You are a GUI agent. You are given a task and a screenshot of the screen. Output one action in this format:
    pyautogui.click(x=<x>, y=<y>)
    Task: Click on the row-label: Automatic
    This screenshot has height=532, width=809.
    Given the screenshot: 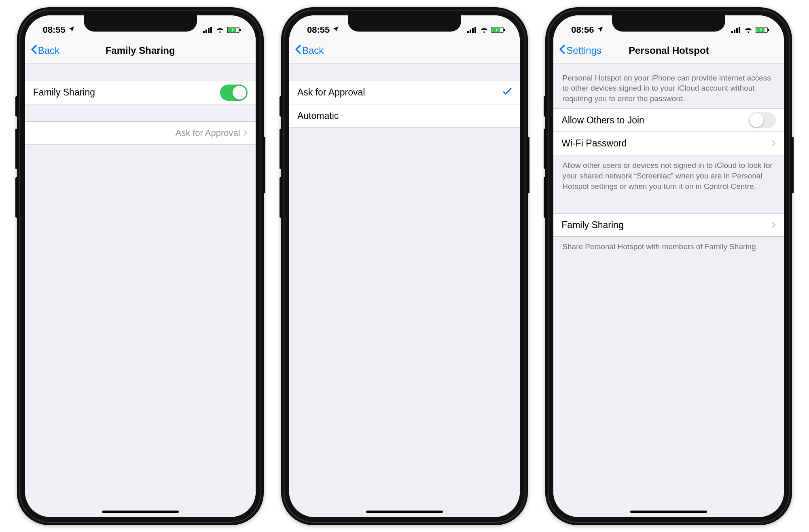 What is the action you would take?
    pyautogui.click(x=404, y=116)
    